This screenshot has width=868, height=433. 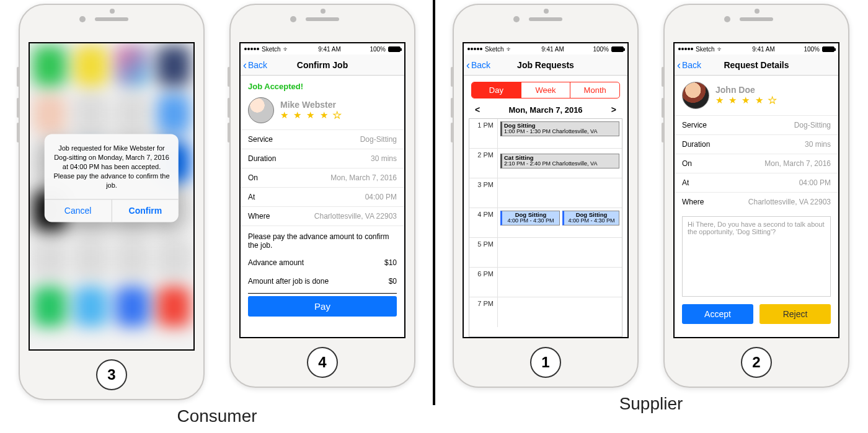 What do you see at coordinates (756, 362) in the screenshot?
I see `home-button: 2` at bounding box center [756, 362].